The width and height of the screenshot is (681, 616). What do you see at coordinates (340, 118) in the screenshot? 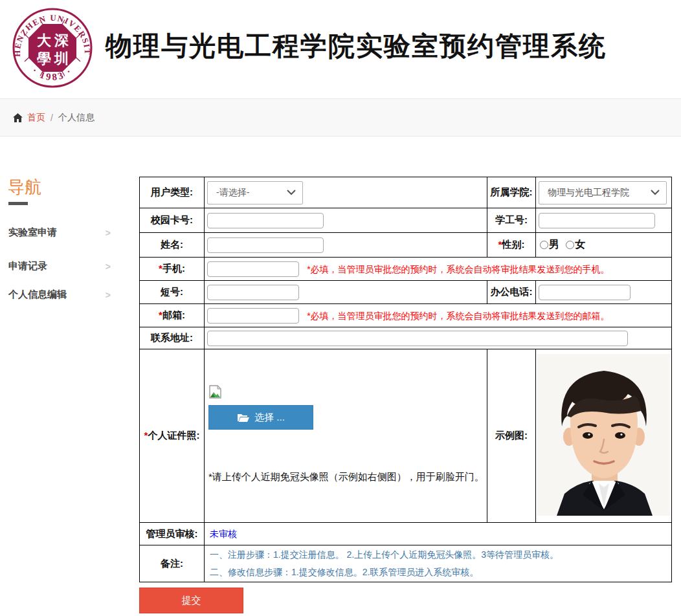
I see `breadcrumb: 首页 / 个人信息` at bounding box center [340, 118].